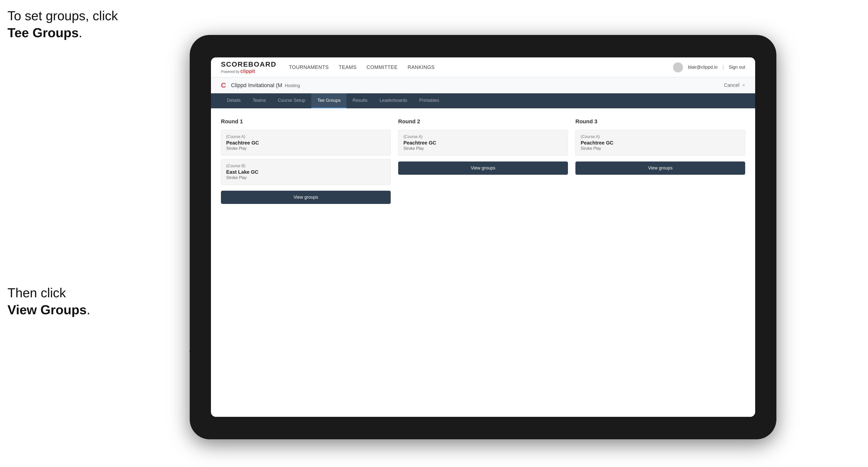  Describe the element at coordinates (292, 101) in the screenshot. I see `tab-course-setup: Course Setup` at that location.